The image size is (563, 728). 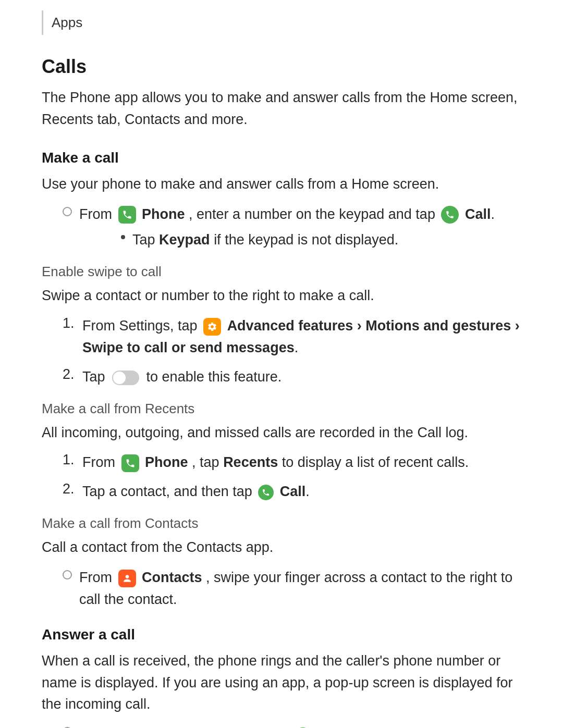 I want to click on bullet1-pre: From, so click(x=96, y=214).